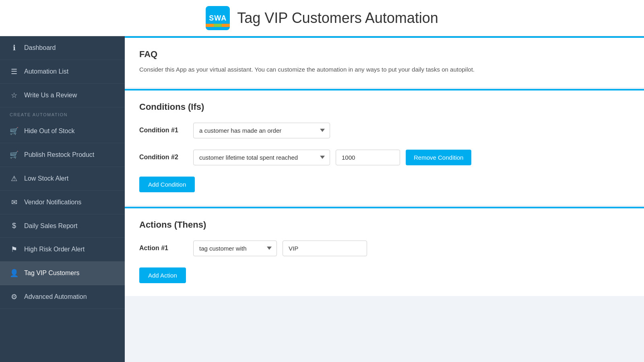 The height and width of the screenshot is (362, 644). What do you see at coordinates (51, 226) in the screenshot?
I see `sidebar-label-daily-sales: Daily Sales Report` at bounding box center [51, 226].